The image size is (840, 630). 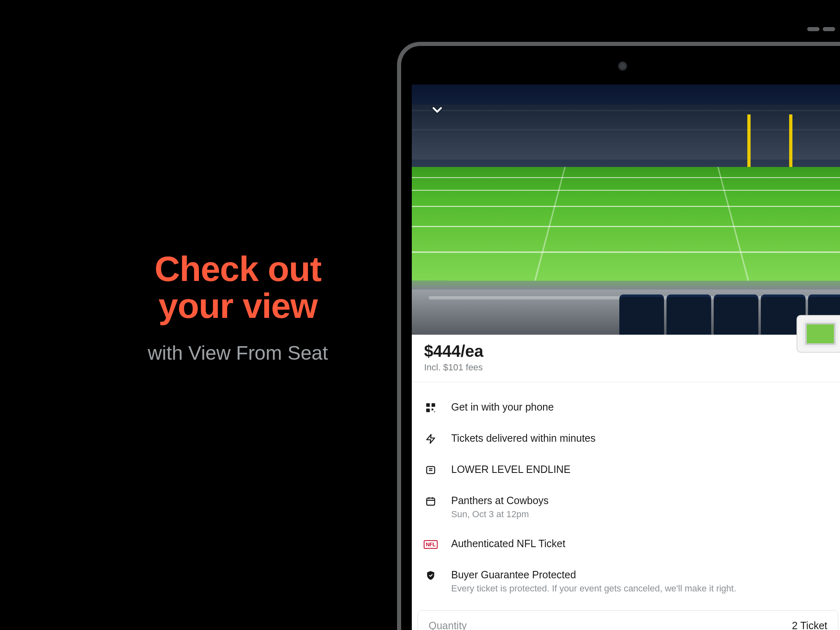 I want to click on calendar-icon, so click(x=431, y=501).